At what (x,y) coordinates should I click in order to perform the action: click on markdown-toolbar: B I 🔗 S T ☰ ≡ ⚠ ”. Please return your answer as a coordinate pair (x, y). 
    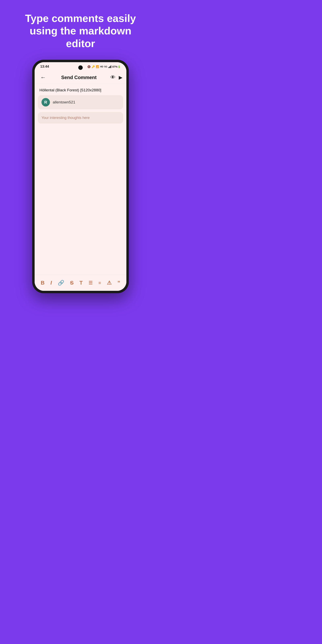
    Looking at the image, I should click on (80, 283).